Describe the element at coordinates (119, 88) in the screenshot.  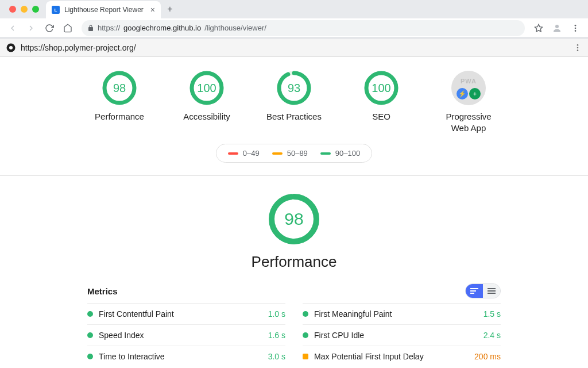
I see `gauge-score: 98` at that location.